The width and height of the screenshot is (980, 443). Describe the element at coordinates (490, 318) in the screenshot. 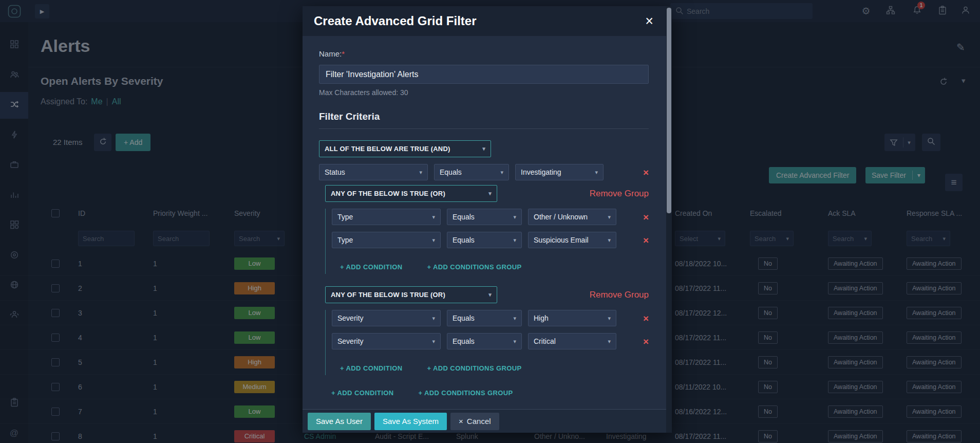

I see `condition-row: Severity▾ Equals▾ High▾ ×` at that location.